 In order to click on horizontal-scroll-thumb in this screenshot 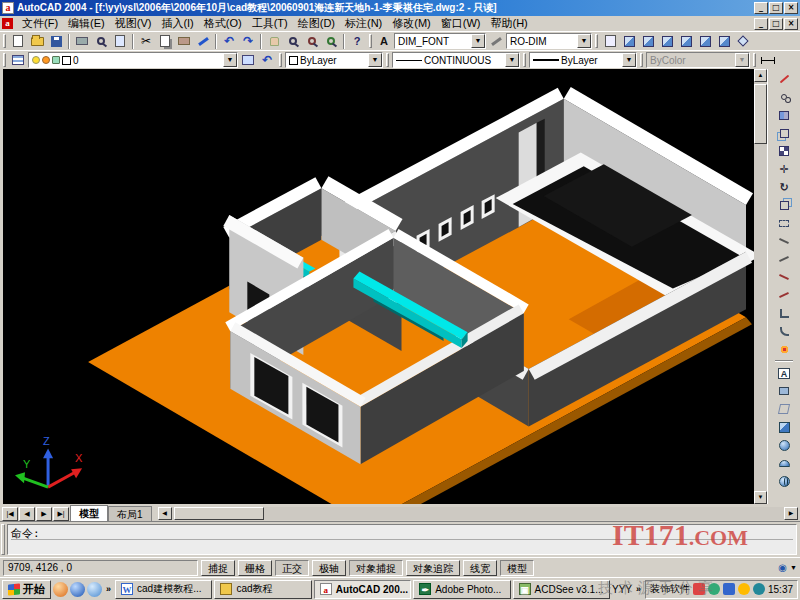, I will do `click(219, 514)`.